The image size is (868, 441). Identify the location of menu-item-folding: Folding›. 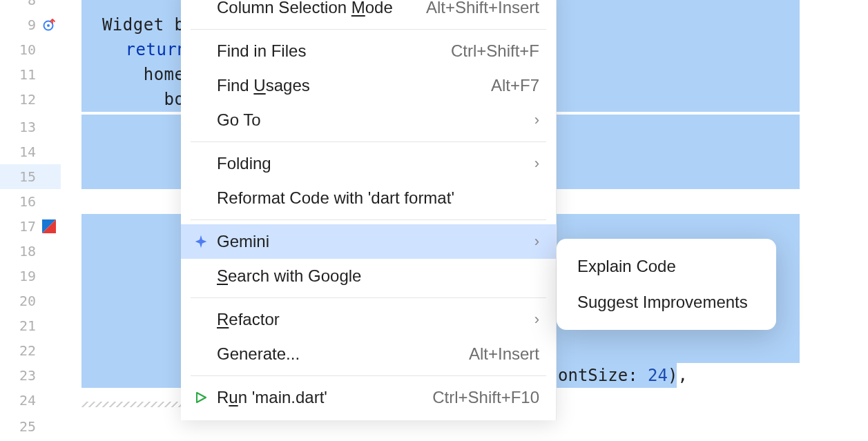
(369, 164).